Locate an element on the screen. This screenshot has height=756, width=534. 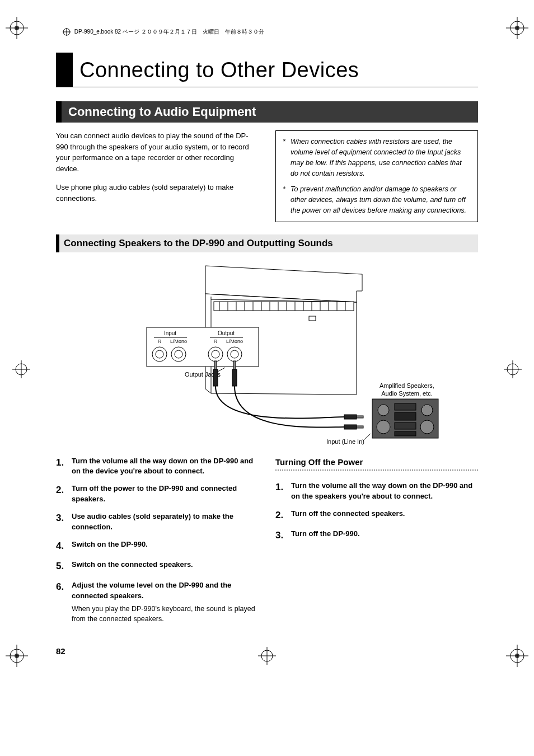
dotted-rule is located at coordinates (377, 470).